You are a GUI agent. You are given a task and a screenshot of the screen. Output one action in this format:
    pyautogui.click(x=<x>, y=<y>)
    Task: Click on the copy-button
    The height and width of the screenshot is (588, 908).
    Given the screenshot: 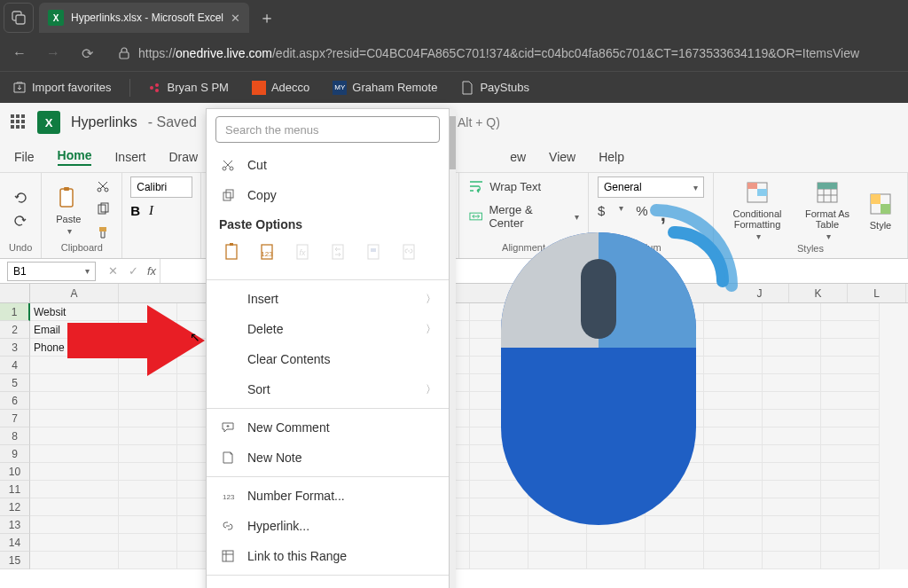 What is the action you would take?
    pyautogui.click(x=103, y=209)
    